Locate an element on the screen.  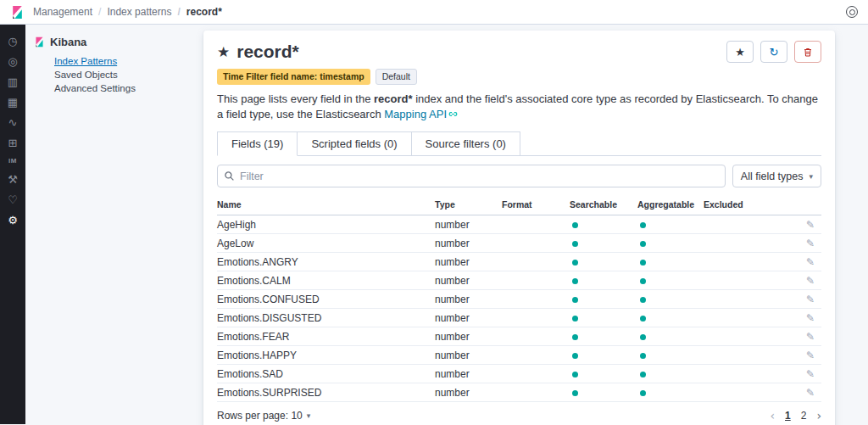
default-star-icon: ★ is located at coordinates (224, 52).